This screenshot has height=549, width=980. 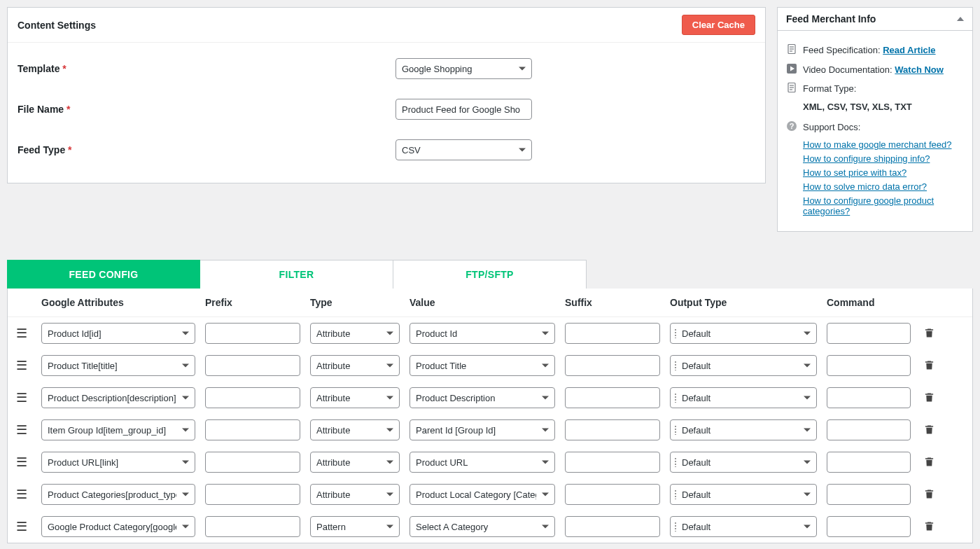 What do you see at coordinates (118, 527) in the screenshot?
I see `google-attribute-select: Google Product Category[google_product_c…` at bounding box center [118, 527].